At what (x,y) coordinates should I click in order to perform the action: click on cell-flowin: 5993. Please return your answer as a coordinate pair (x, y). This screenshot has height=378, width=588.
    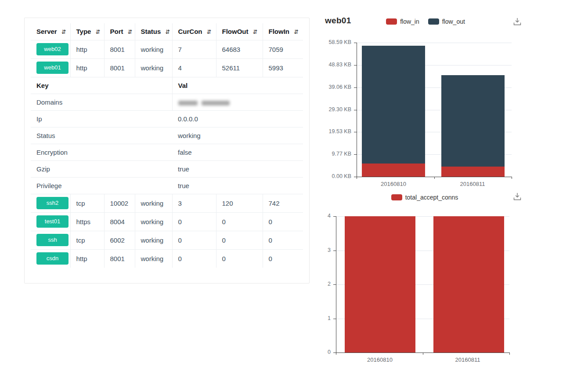
    Looking at the image, I should click on (283, 68).